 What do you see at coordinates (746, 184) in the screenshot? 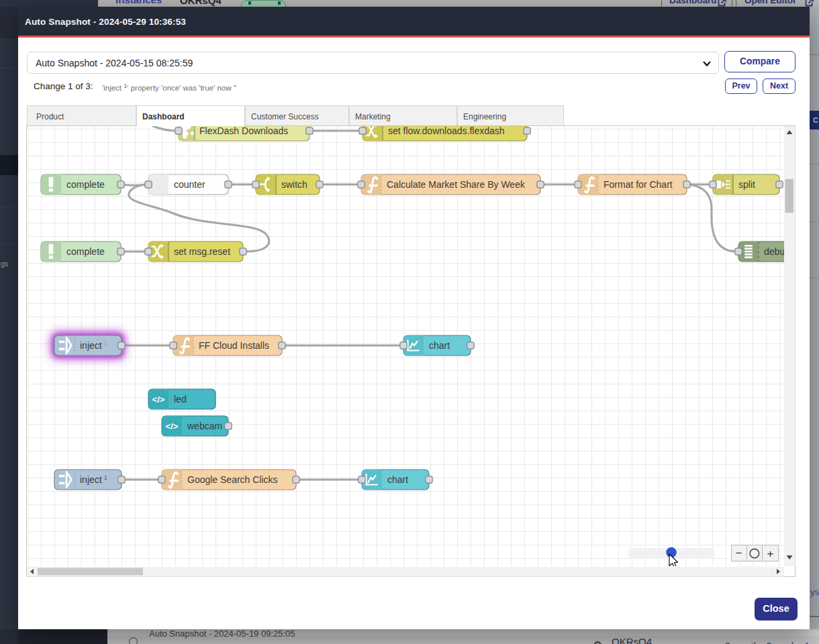
I see `svg-text: split` at bounding box center [746, 184].